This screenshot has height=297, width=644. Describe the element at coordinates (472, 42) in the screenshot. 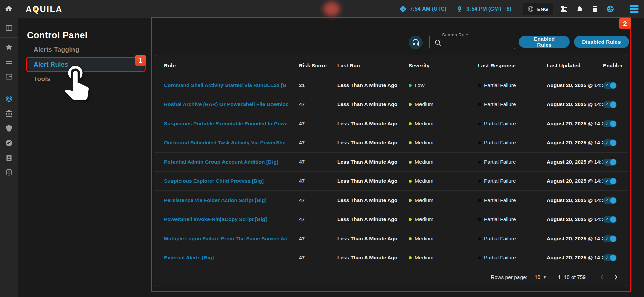

I see `search-rule-field: Search Rule` at that location.